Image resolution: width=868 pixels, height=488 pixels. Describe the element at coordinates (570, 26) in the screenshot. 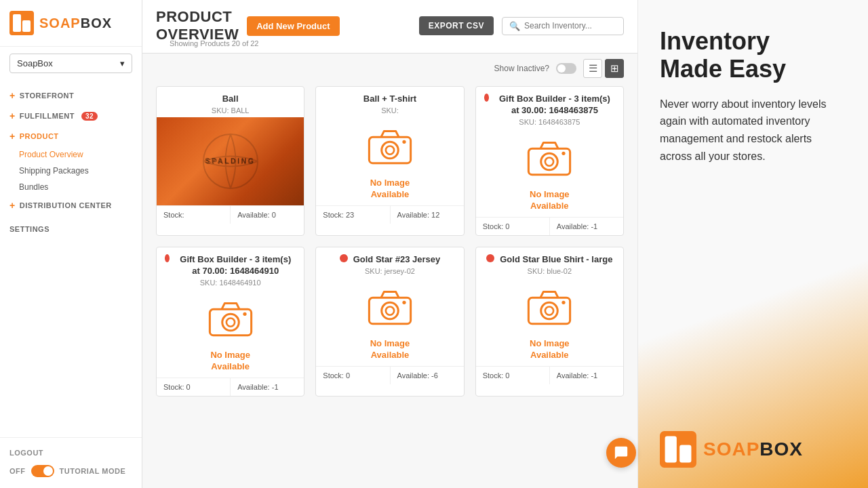

I see `search-input` at that location.